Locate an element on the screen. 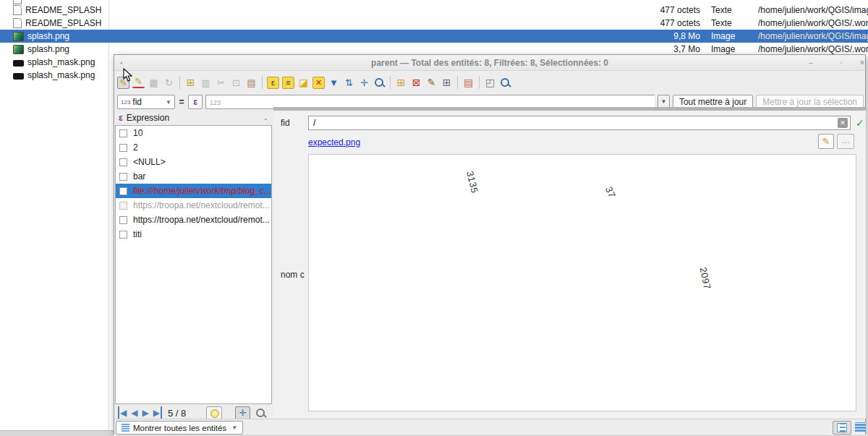 Image resolution: width=868 pixels, height=436 pixels. pan-to-feature-button: ✛ is located at coordinates (243, 414).